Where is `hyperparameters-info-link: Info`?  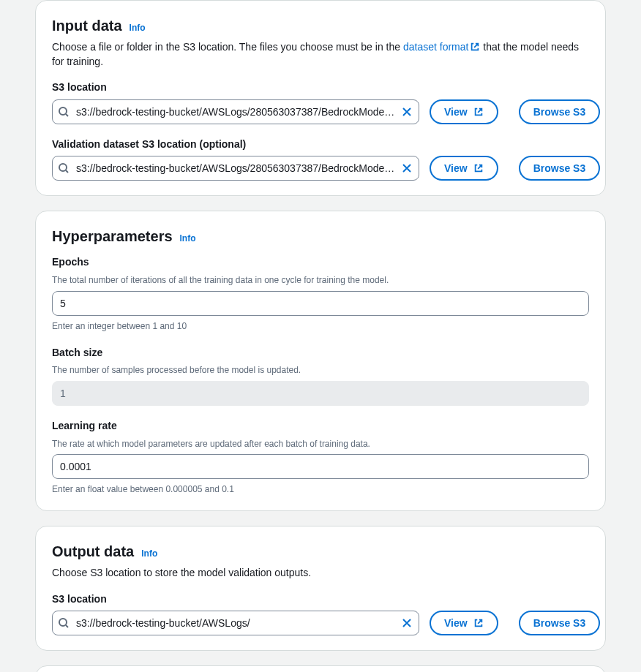 hyperparameters-info-link: Info is located at coordinates (188, 238).